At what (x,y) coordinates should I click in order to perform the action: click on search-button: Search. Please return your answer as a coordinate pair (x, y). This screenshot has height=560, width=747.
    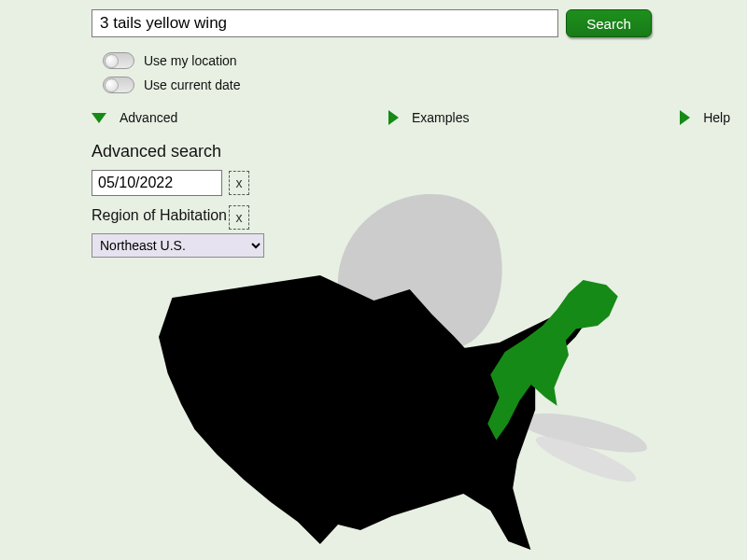
    Looking at the image, I should click on (609, 23).